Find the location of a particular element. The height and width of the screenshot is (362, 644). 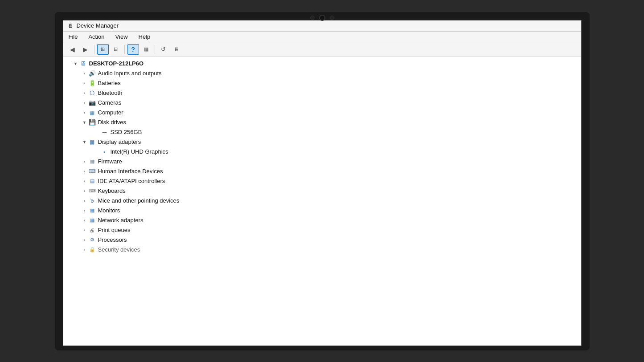

back-button: ◀ is located at coordinates (73, 49).